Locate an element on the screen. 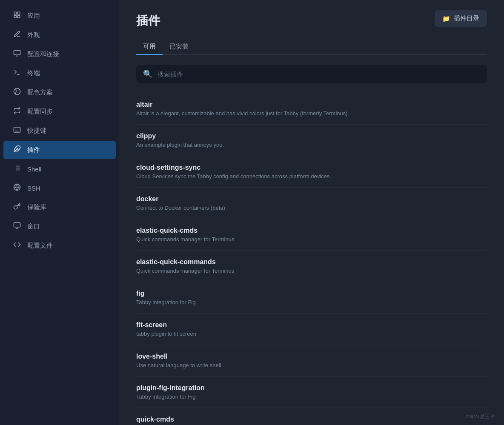  footer: ©SDN 总迁·件 is located at coordinates (481, 417).